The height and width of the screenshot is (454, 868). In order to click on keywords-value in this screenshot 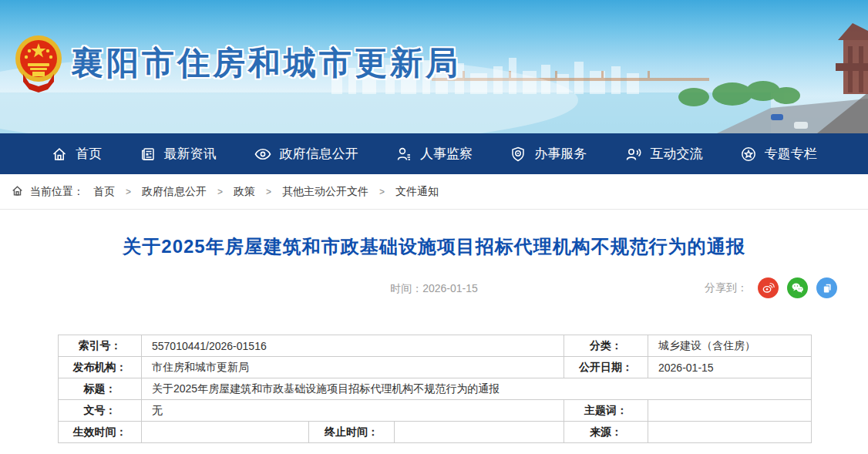, I will do `click(730, 411)`.